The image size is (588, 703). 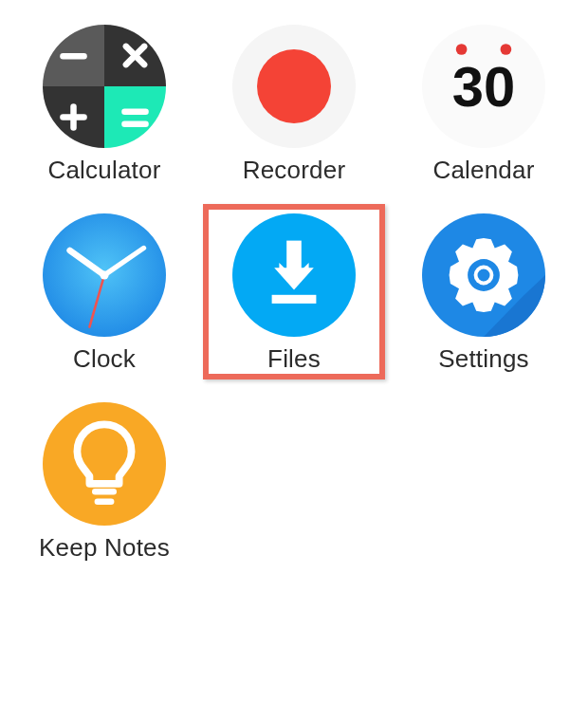 I want to click on app-label: Calculator, so click(x=104, y=171).